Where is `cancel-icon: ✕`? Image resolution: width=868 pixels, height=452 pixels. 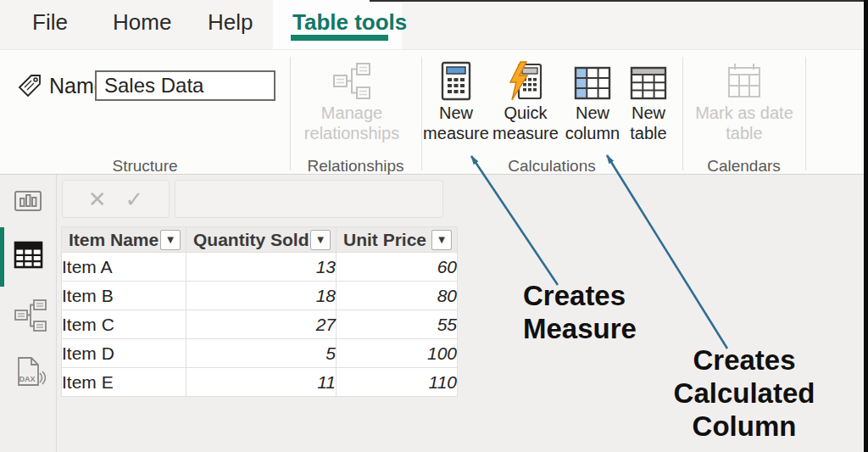
cancel-icon: ✕ is located at coordinates (97, 199).